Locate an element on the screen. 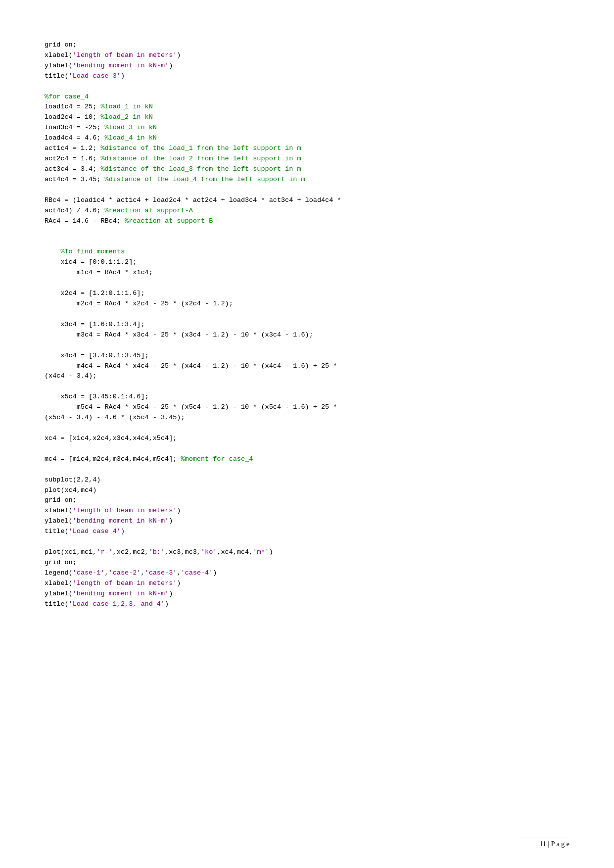 This screenshot has width=614, height=868. page-footer: 11 | P a g e is located at coordinates (545, 842).